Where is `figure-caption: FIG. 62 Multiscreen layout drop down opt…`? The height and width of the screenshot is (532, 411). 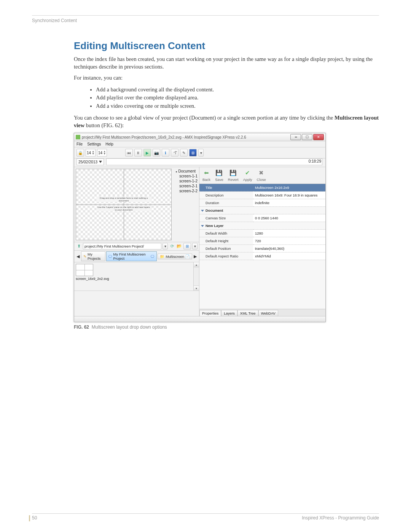
figure-caption: FIG. 62 Multiscreen layout drop down opt… is located at coordinates (226, 327).